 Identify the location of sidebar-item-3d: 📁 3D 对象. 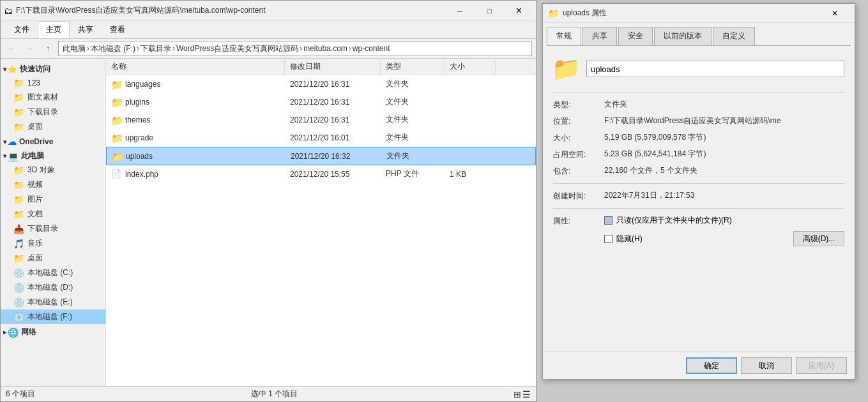
(53, 170).